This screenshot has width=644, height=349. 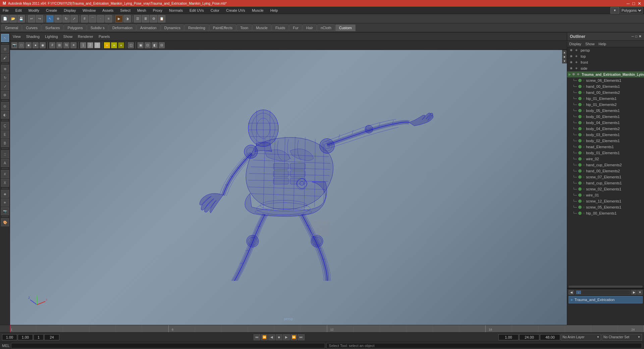 What do you see at coordinates (636, 36) in the screenshot?
I see `outliner-max-btn: □` at bounding box center [636, 36].